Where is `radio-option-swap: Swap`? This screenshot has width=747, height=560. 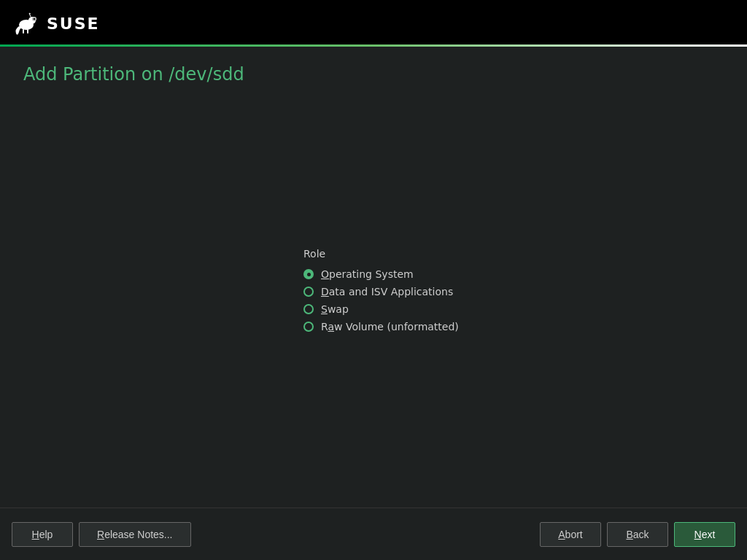
radio-option-swap: Swap is located at coordinates (381, 309).